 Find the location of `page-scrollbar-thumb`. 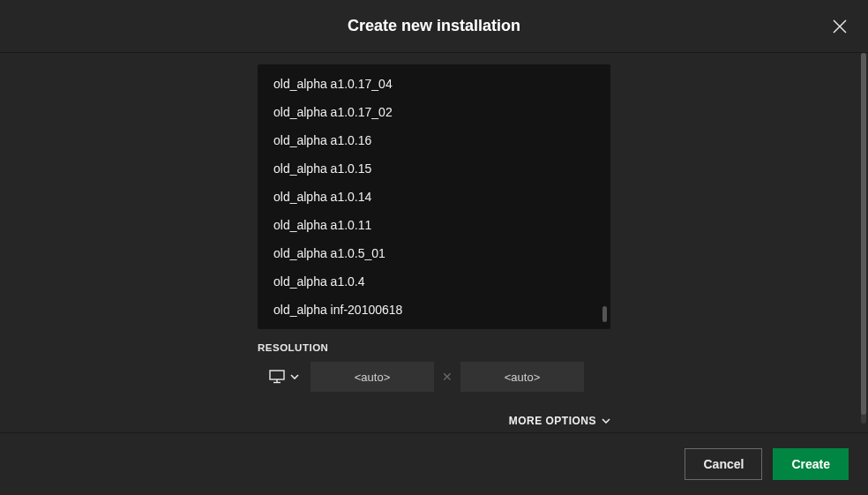

page-scrollbar-thumb is located at coordinates (864, 234).